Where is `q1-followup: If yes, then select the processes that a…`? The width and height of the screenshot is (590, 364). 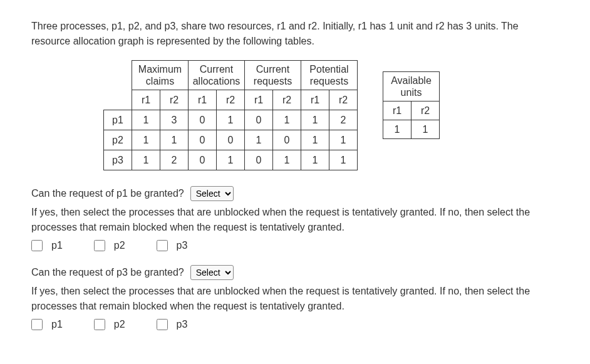
q1-followup: If yes, then select the processes that a… is located at coordinates (295, 220).